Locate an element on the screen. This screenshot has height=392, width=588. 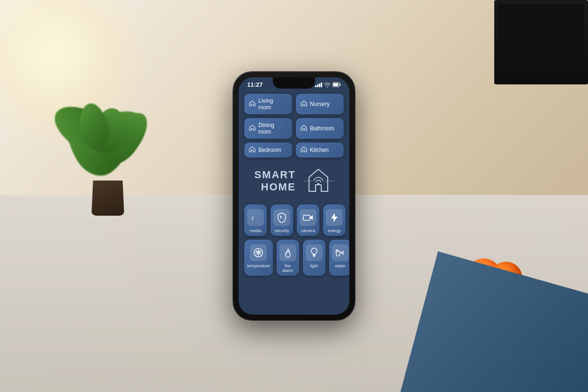
water-icon is located at coordinates (340, 253).